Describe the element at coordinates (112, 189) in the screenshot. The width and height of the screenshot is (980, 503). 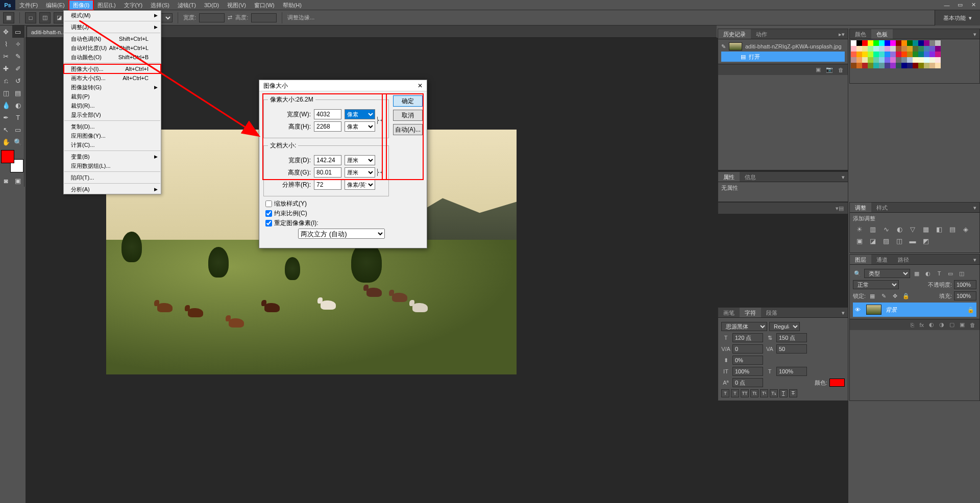
I see `menu-item-A: 分析(A)▶` at that location.